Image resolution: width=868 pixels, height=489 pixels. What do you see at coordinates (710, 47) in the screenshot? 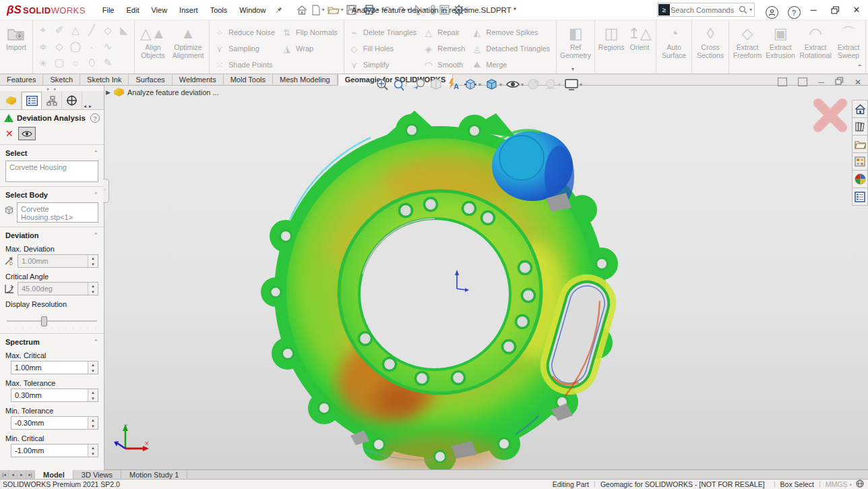
I see `cross-sections-button: ◊ Cross Sections` at bounding box center [710, 47].